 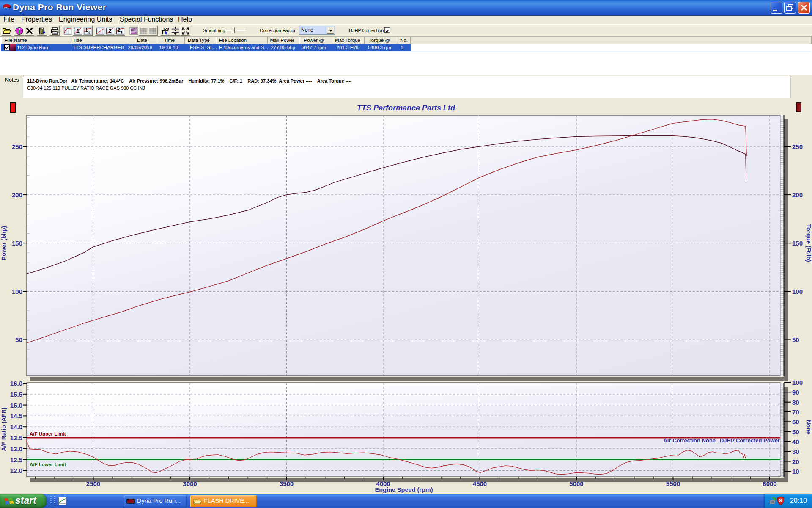 I want to click on svg-text: 4500, so click(x=480, y=483).